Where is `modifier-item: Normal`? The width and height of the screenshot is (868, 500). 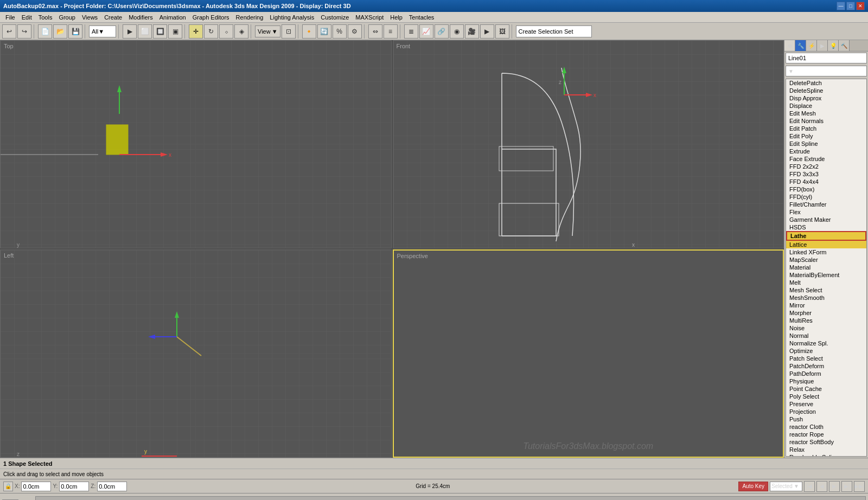 modifier-item: Normal is located at coordinates (826, 336).